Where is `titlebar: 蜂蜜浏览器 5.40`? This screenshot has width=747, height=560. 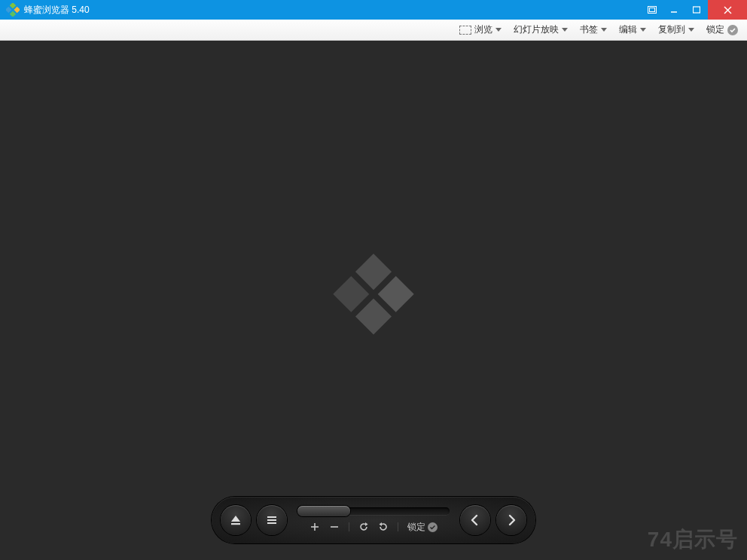 titlebar: 蜂蜜浏览器 5.40 is located at coordinates (374, 10).